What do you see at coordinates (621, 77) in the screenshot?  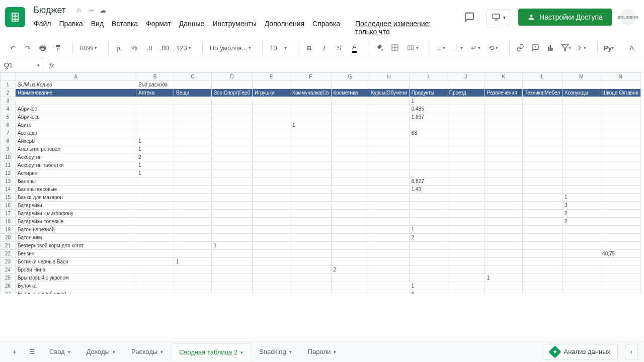 I see `col-header-N: N` at bounding box center [621, 77].